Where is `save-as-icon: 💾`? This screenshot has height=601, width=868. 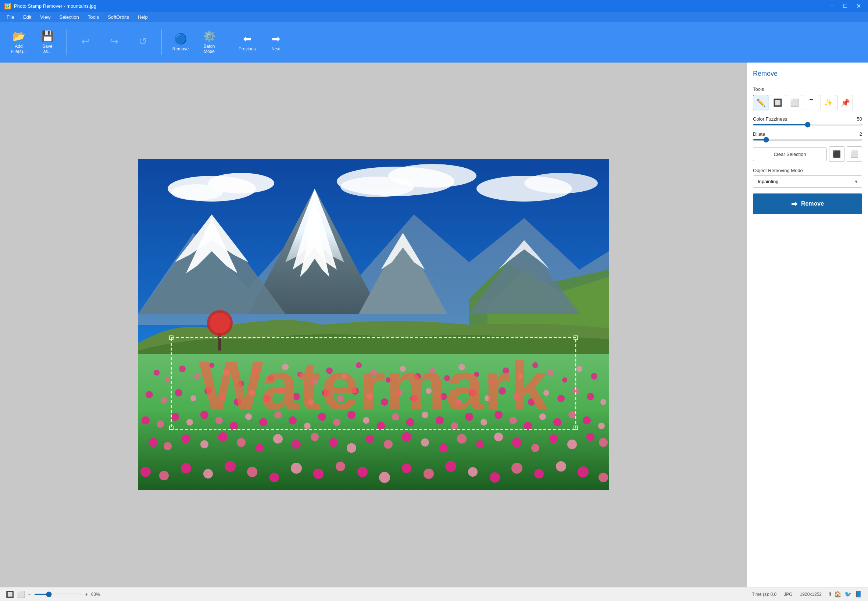 save-as-icon: 💾 is located at coordinates (47, 36).